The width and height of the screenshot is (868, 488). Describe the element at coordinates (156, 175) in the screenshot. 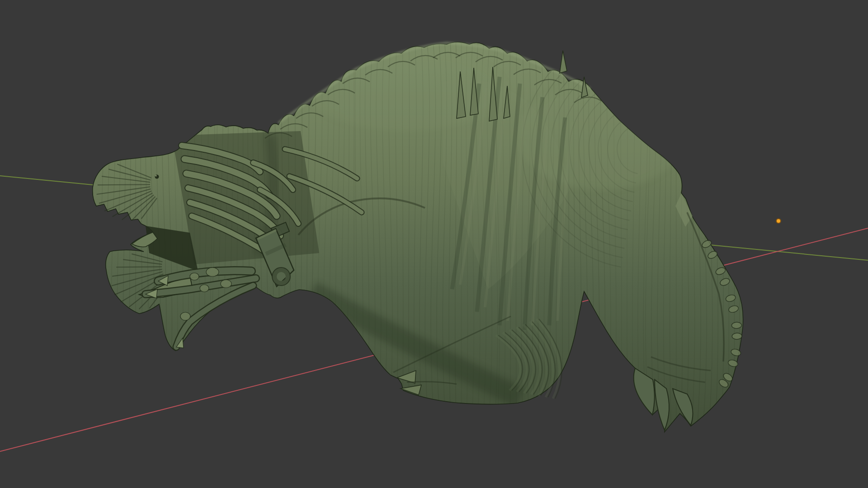

I see `eye-glint` at that location.